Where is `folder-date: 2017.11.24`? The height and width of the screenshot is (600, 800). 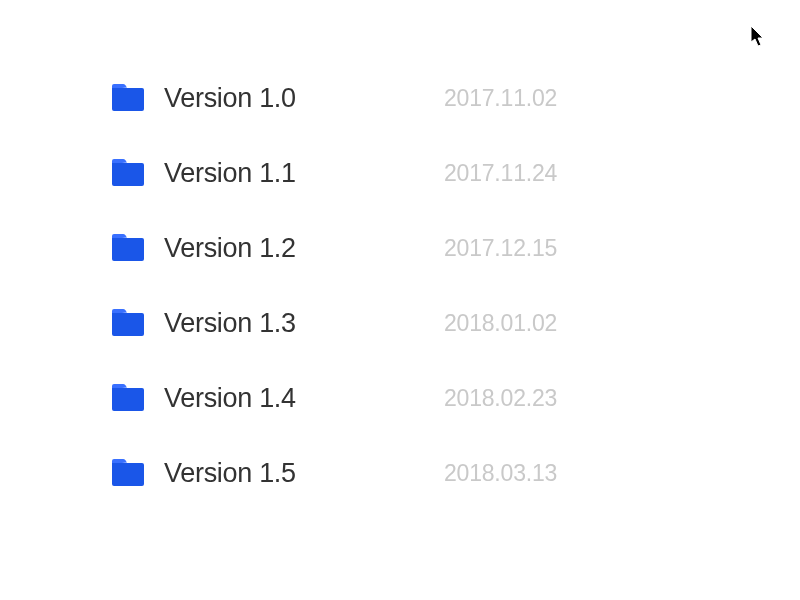 folder-date: 2017.11.24 is located at coordinates (500, 174).